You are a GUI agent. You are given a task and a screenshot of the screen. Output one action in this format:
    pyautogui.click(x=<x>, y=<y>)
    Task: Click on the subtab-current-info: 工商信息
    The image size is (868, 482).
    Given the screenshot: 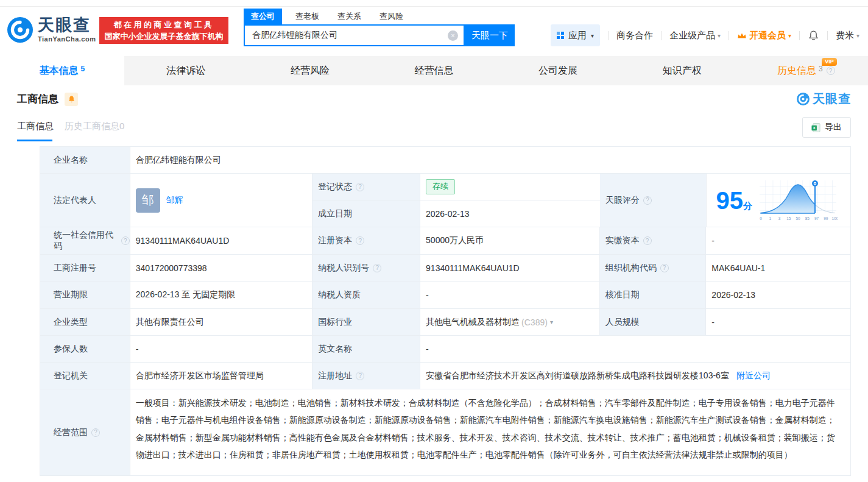 What is the action you would take?
    pyautogui.click(x=35, y=127)
    